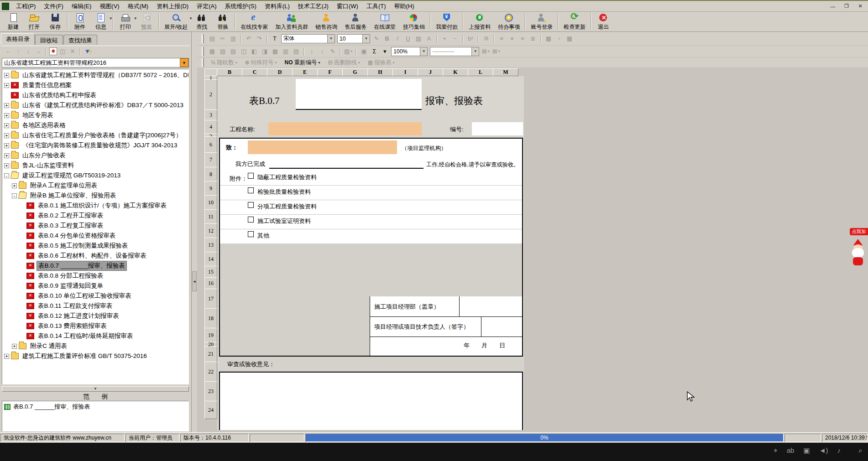 The height and width of the screenshot is (461, 868). What do you see at coordinates (95, 407) in the screenshot?
I see `example-item: 表B.0.7 ______报审、报验表` at bounding box center [95, 407].